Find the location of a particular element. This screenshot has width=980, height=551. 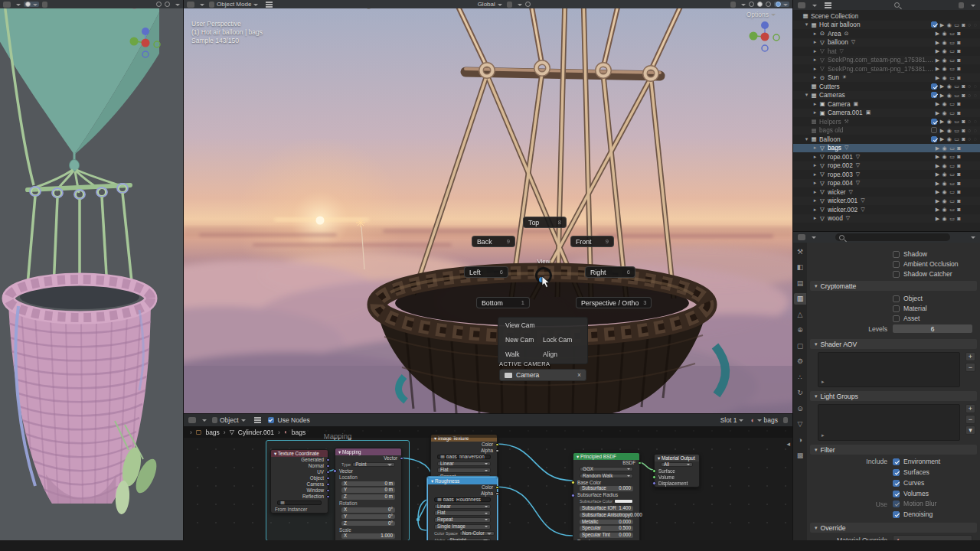

outliner-row-rope-001: ▸▽rope.001▽▶◉▭◙ is located at coordinates (887, 157).